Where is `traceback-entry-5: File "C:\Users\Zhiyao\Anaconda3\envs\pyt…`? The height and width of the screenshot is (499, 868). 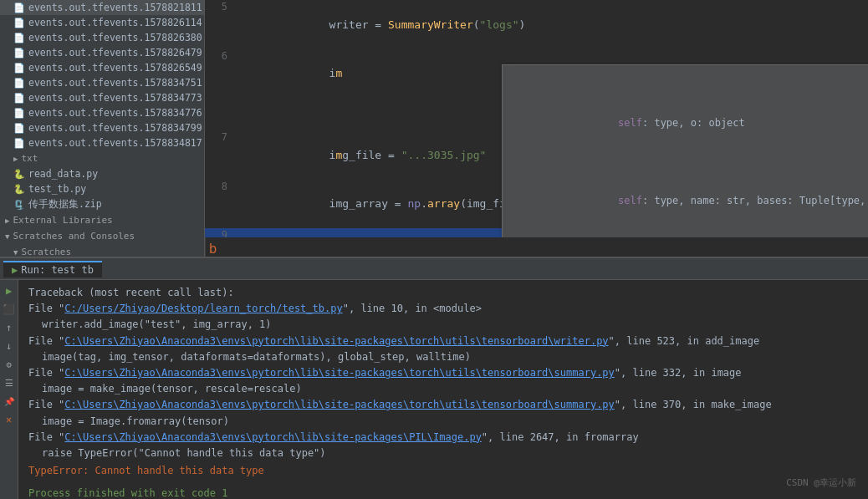 traceback-entry-5: File "C:\Users\Zhiyao\Anaconda3\envs\pyt… is located at coordinates (443, 446).